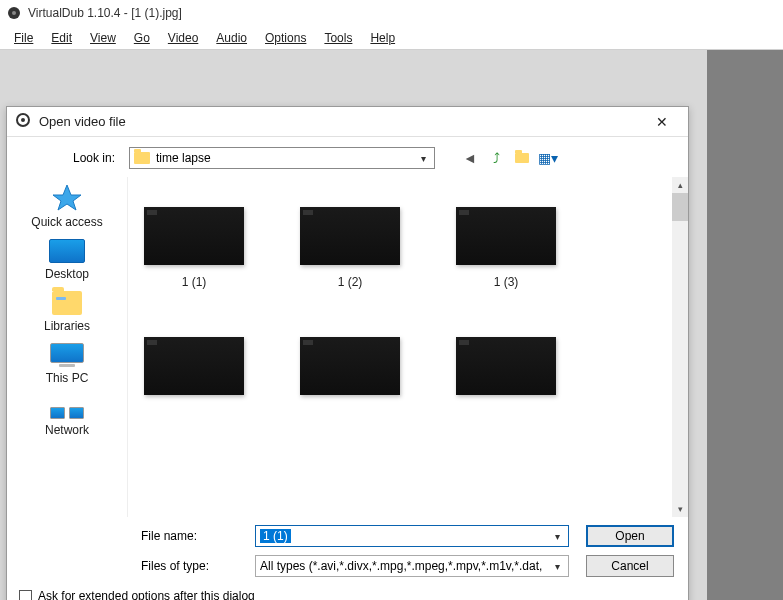 The image size is (783, 600). I want to click on lookin-value: time lapse, so click(284, 158).